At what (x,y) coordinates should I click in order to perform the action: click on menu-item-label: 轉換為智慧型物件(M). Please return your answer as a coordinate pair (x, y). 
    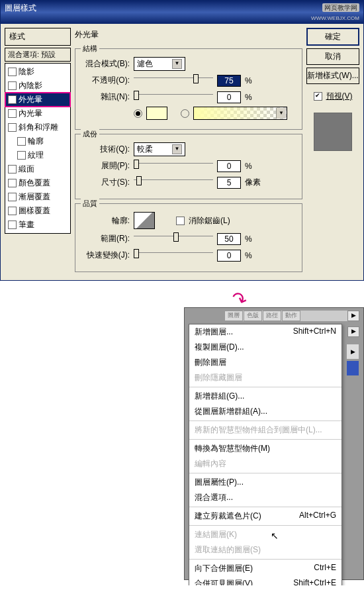
    Looking at the image, I should click on (232, 449).